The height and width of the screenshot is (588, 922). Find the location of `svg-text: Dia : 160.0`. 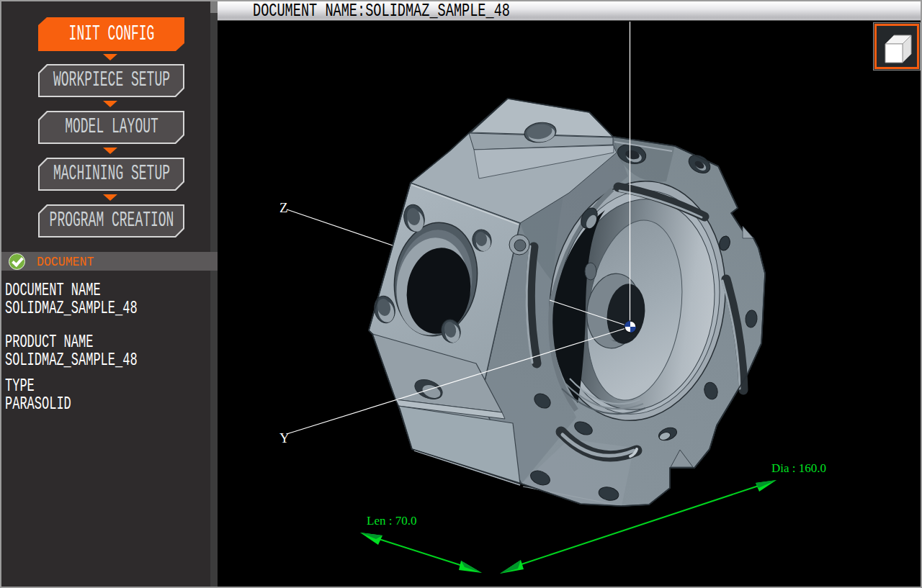

svg-text: Dia : 160.0 is located at coordinates (799, 468).